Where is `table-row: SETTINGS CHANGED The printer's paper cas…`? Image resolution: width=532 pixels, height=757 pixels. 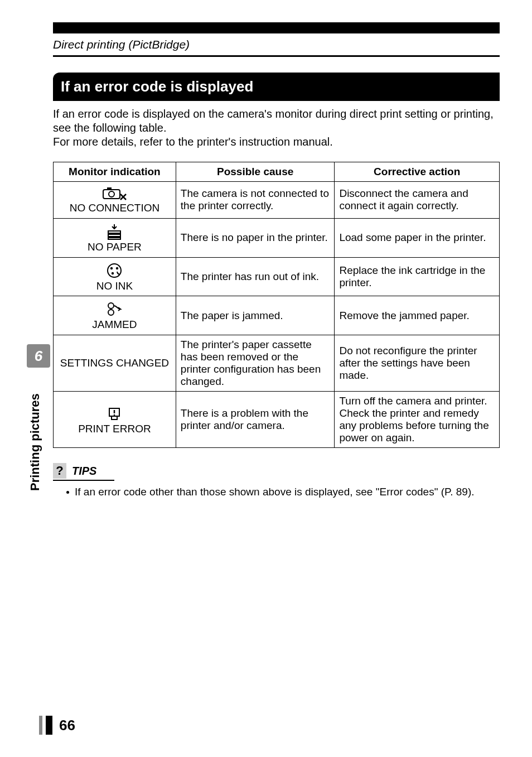
table-row: SETTINGS CHANGED The printer's paper cas… is located at coordinates (277, 364).